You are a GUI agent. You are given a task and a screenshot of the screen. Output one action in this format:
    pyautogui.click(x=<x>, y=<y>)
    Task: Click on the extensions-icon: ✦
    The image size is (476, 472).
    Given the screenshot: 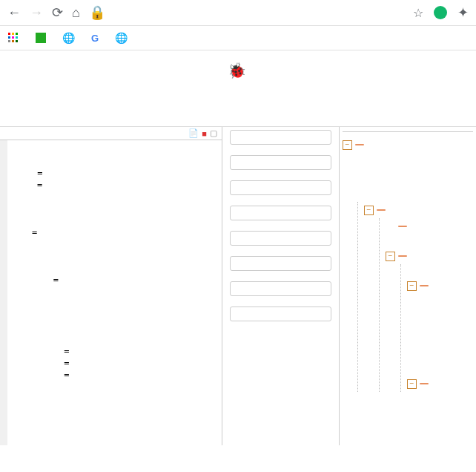 What is the action you would take?
    pyautogui.click(x=463, y=13)
    